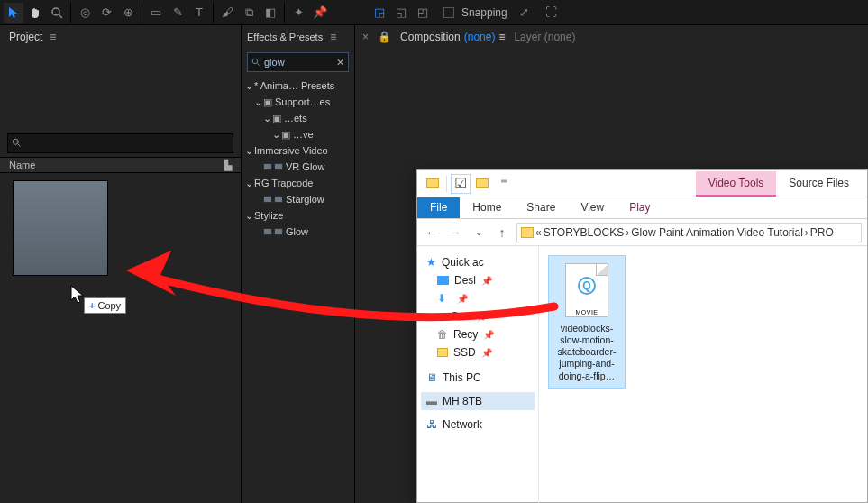 The height and width of the screenshot is (503, 868). I want to click on close-tab-icon: ×, so click(366, 37).